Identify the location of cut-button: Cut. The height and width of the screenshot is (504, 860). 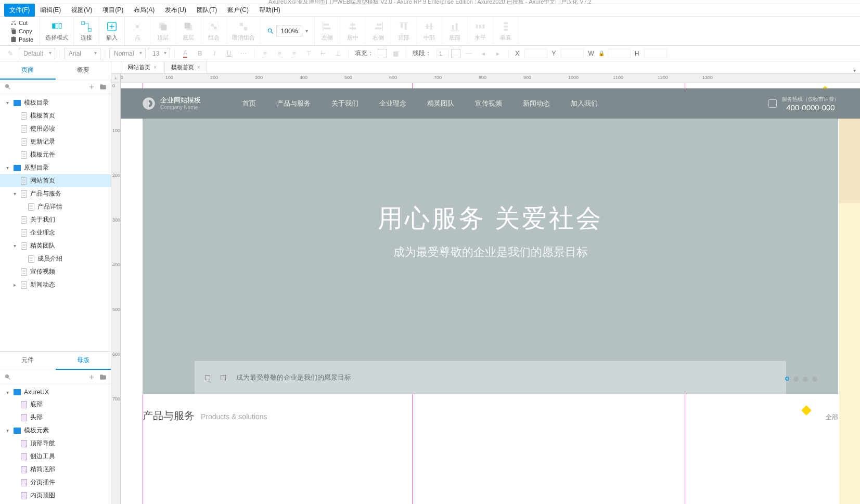
(22, 23).